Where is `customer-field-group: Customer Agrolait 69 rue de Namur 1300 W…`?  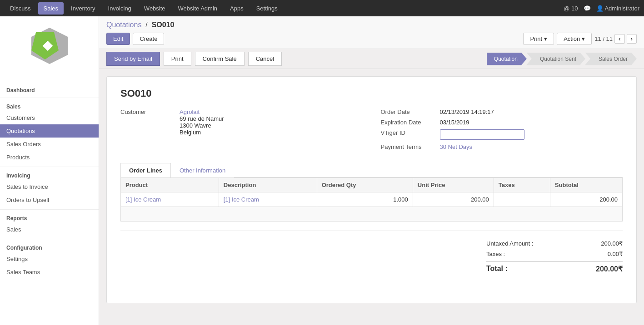
customer-field-group: Customer Agrolait 69 rue de Namur 1300 W… is located at coordinates (242, 131).